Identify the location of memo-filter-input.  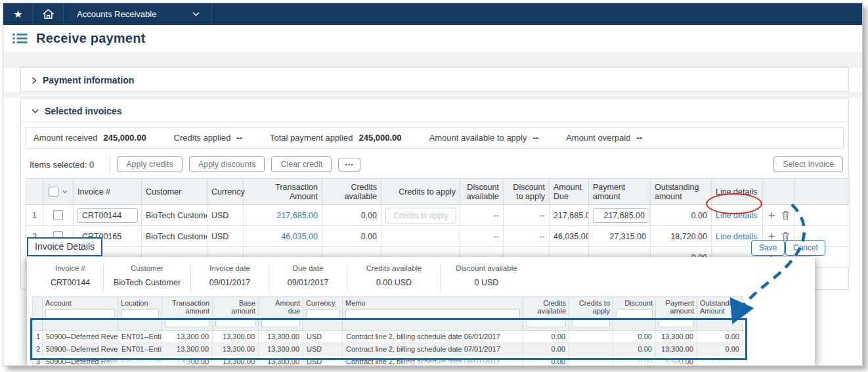
(433, 314).